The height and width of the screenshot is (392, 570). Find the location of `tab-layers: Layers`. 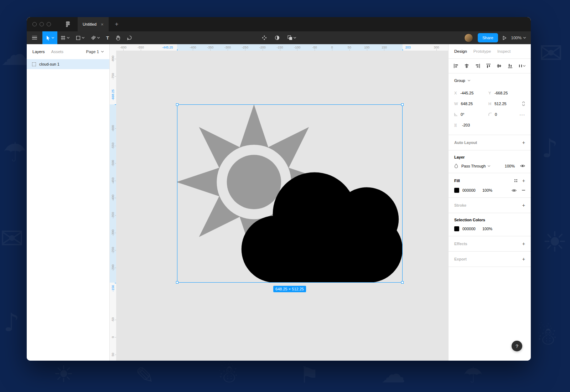

tab-layers: Layers is located at coordinates (38, 52).